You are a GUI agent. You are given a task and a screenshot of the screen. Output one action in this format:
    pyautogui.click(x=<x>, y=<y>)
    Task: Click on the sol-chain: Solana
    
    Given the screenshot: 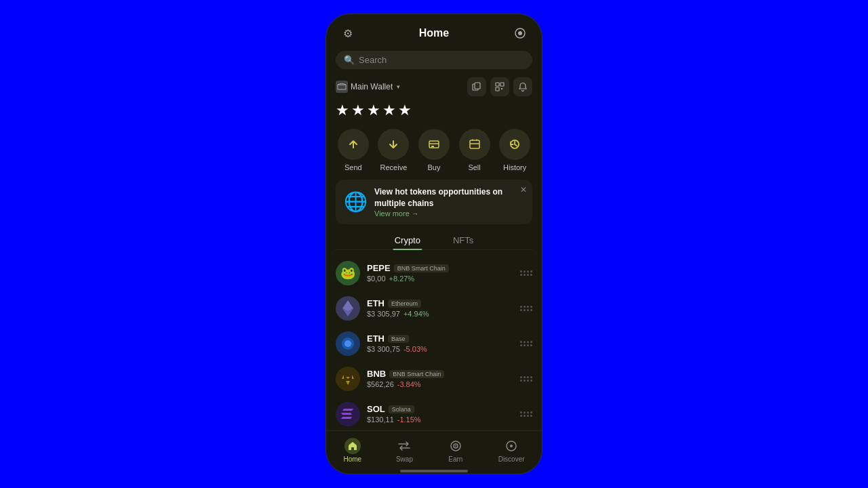 What is the action you would take?
    pyautogui.click(x=401, y=409)
    